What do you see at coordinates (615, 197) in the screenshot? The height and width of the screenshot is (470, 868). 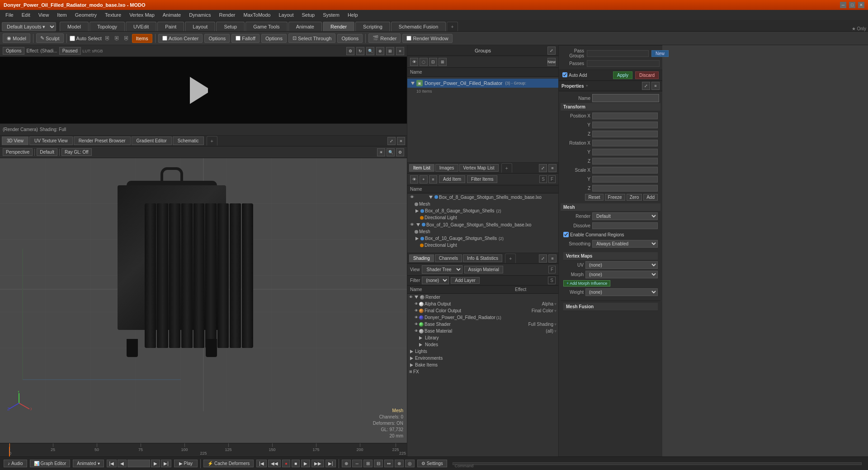 I see `freeze-button: Freeze` at bounding box center [615, 197].